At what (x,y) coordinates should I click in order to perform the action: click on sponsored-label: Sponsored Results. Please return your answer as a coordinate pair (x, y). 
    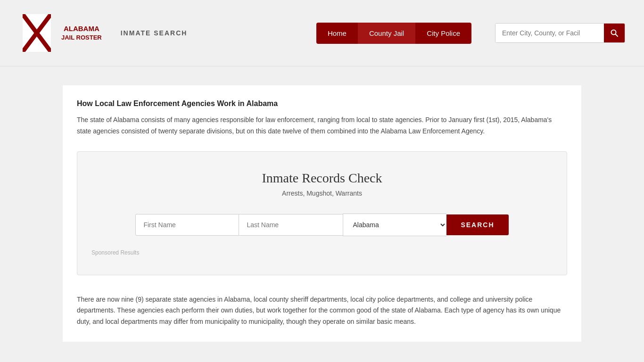
    Looking at the image, I should click on (322, 253).